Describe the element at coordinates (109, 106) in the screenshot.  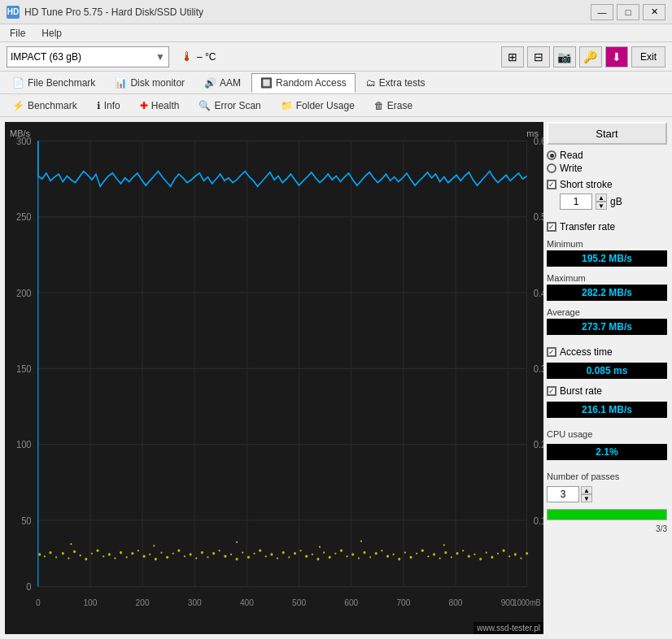
I see `tab-info: ℹ Info` at that location.